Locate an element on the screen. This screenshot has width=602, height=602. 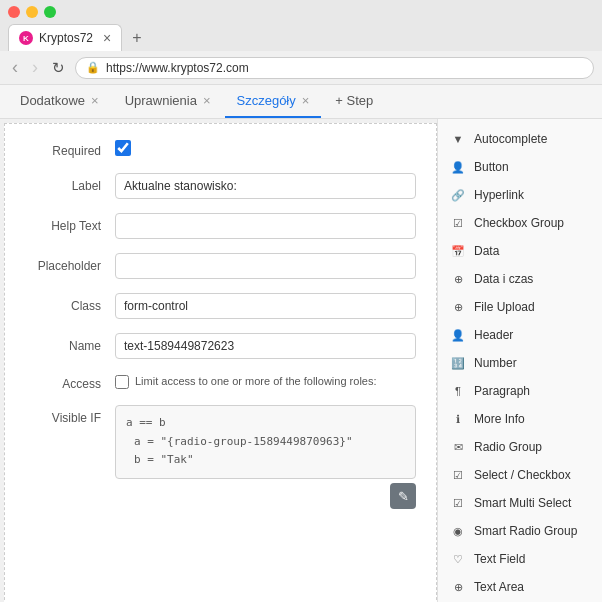
text-field-label: Text Field is located at coordinates (500, 559).